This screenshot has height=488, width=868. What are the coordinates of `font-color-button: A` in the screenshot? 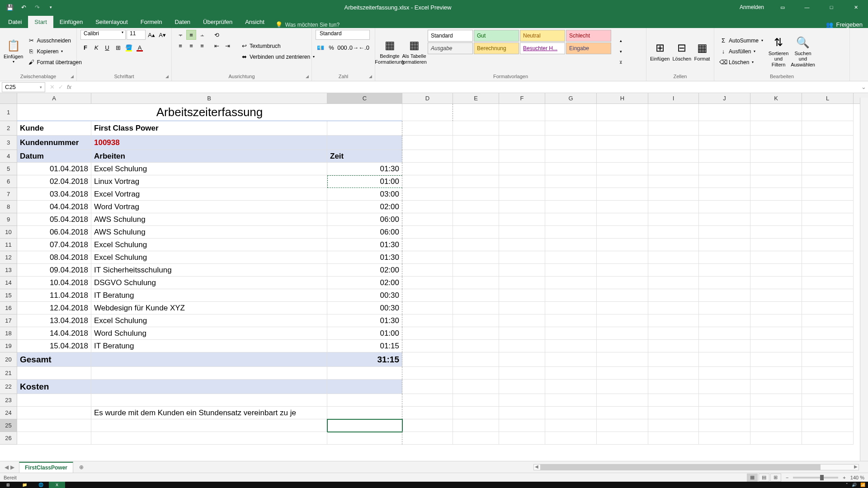 It's located at (140, 47).